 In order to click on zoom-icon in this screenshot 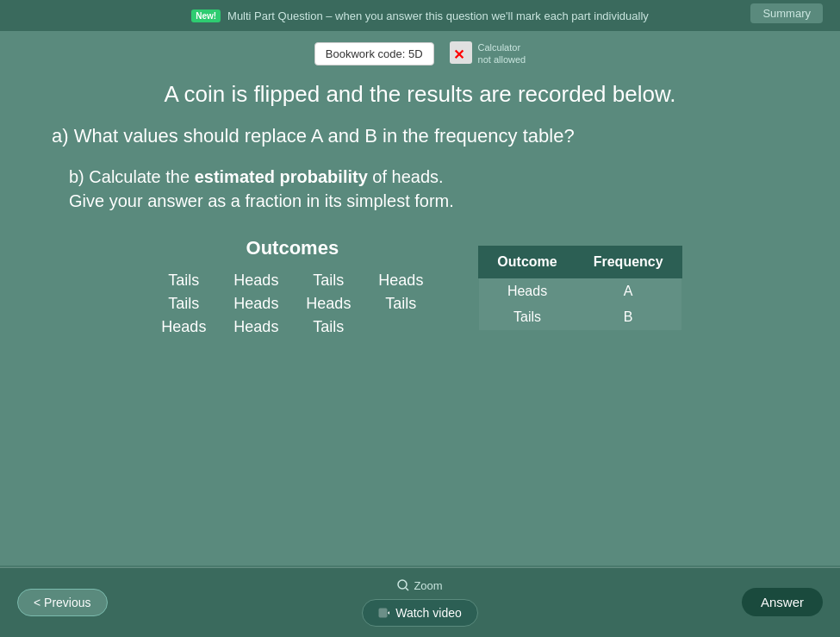, I will do `click(403, 585)`.